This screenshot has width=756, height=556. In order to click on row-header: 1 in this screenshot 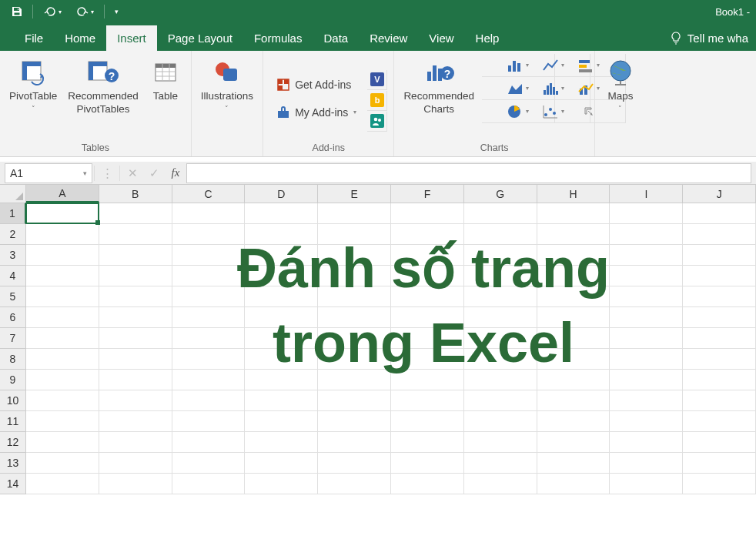, I will do `click(13, 214)`.